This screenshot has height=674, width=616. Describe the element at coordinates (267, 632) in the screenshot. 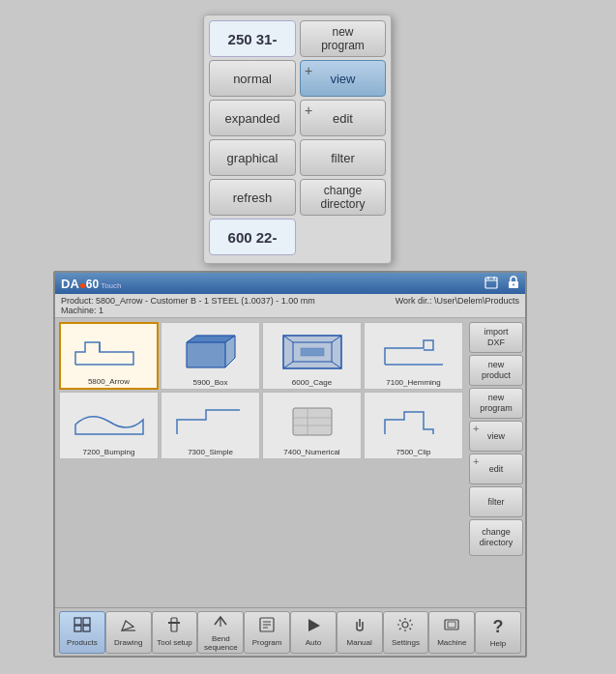

I see `toolbar-program-button: Program` at that location.